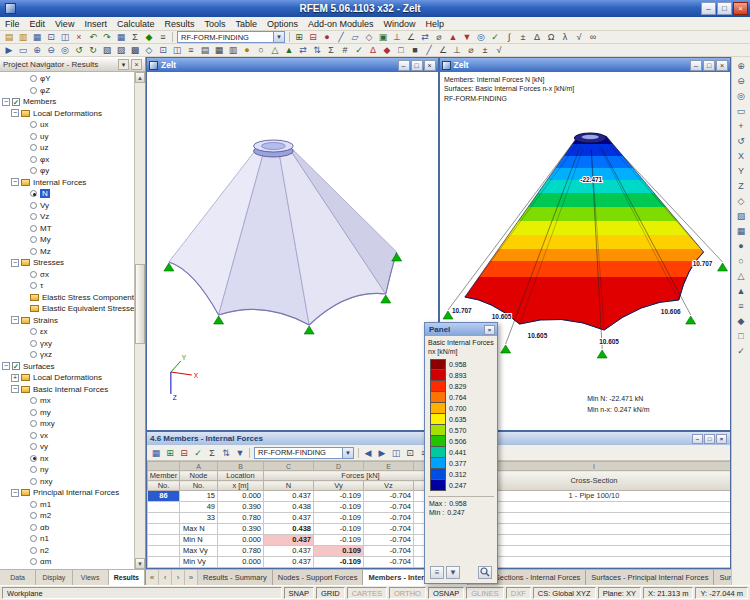 This screenshot has height=600, width=750. I want to click on tree-item-b: αb, so click(67, 528).